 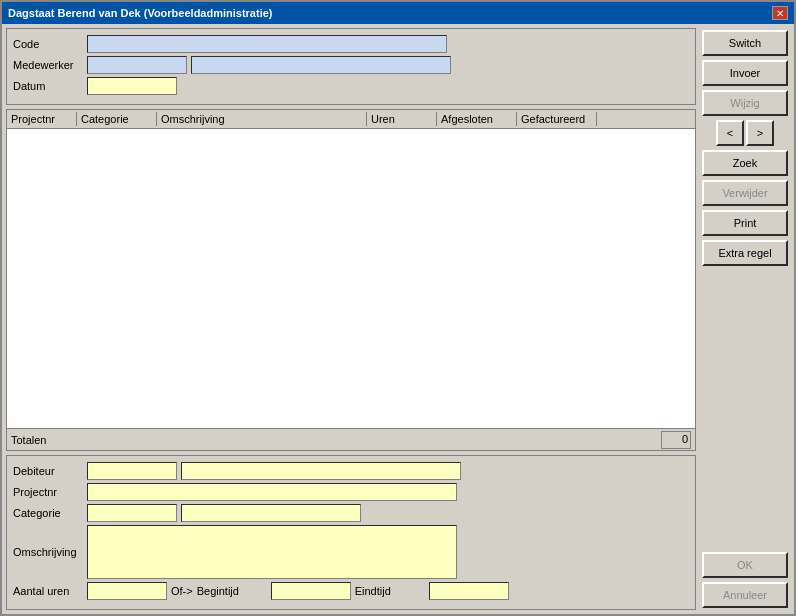 What do you see at coordinates (760, 133) in the screenshot?
I see `next-button: >` at bounding box center [760, 133].